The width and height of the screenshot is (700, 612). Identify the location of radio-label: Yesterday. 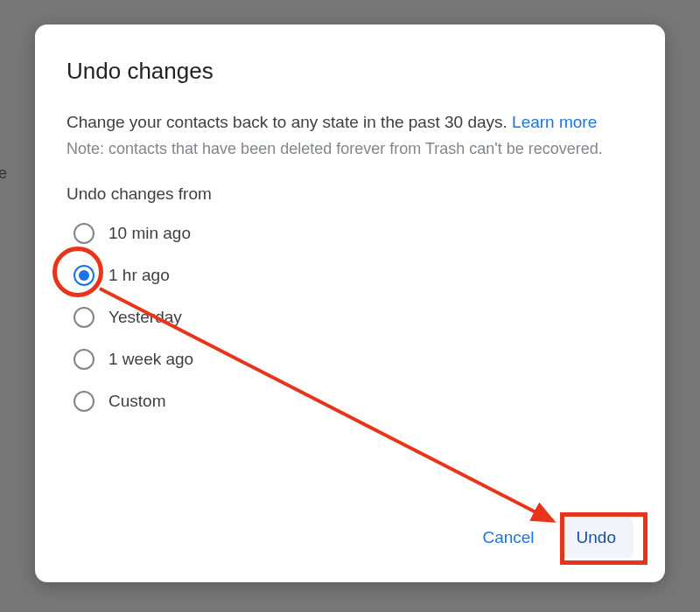
(145, 317).